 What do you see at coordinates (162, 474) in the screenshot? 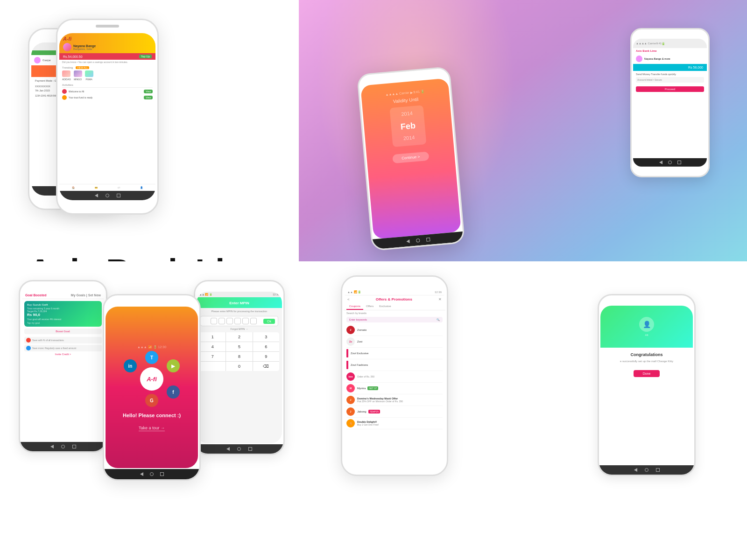
I see `social-recent` at bounding box center [162, 474].